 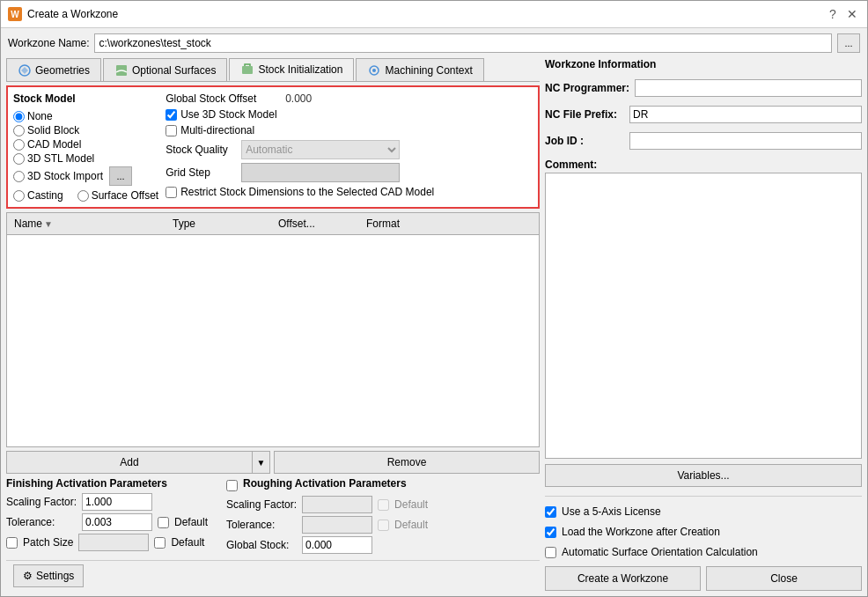 I want to click on stock-quality-label: Stock Quality, so click(x=201, y=150).